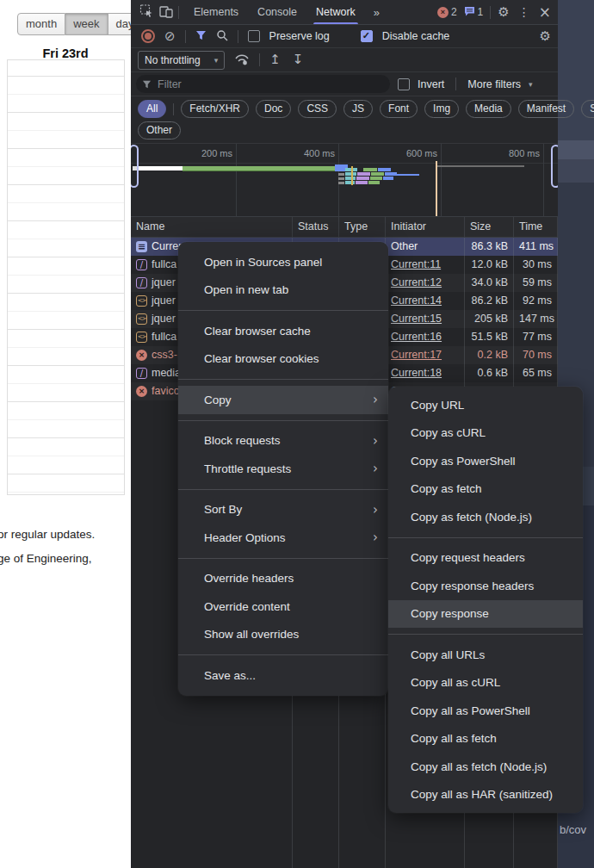  I want to click on menu-item-label: Copy all as fetch (Node.js), so click(479, 766).